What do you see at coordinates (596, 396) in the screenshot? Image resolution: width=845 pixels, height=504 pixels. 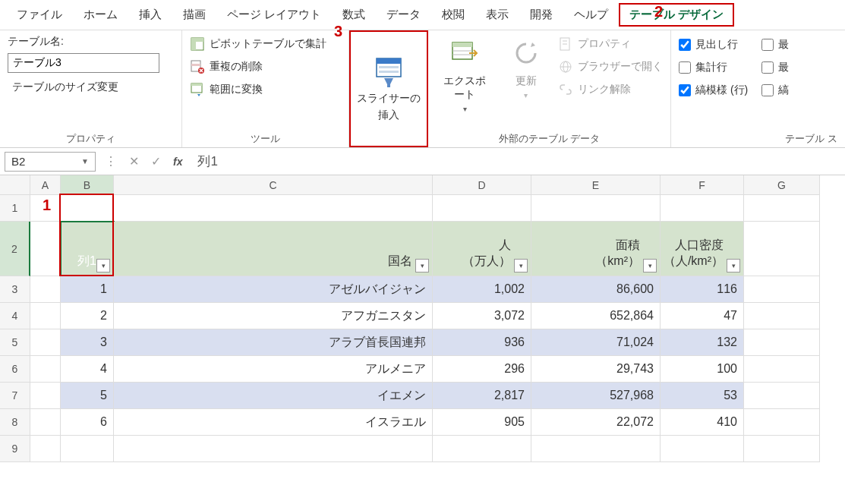 I see `cell: 527,968` at bounding box center [596, 396].